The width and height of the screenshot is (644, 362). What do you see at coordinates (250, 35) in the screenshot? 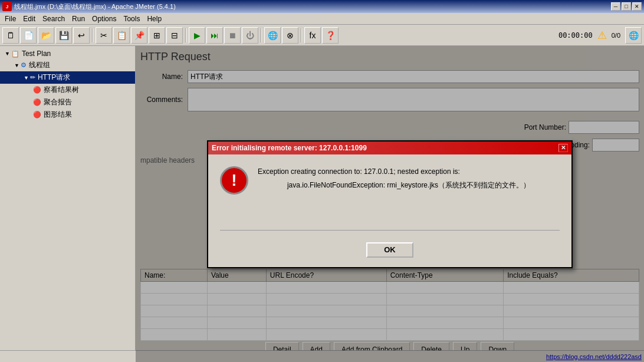
I see `toolbar-shutdown-btn: ⏻` at bounding box center [250, 35].